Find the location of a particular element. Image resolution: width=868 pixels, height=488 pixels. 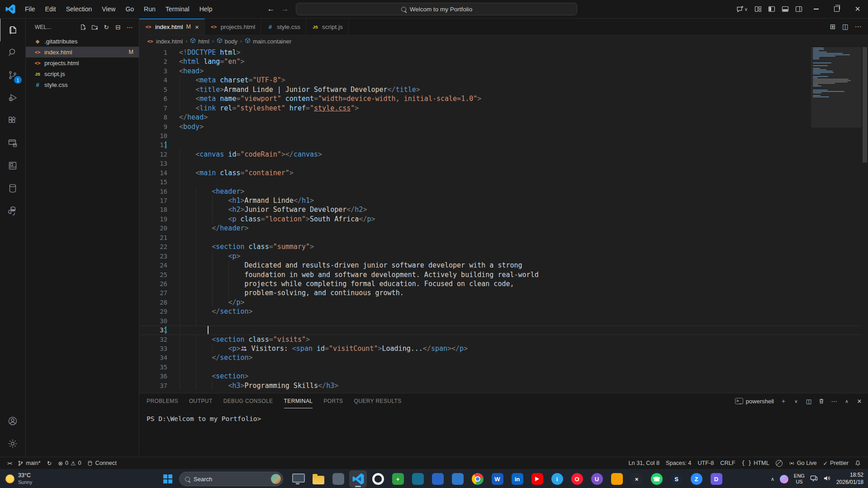

code-line-3: 3<head> is located at coordinates (500, 71).